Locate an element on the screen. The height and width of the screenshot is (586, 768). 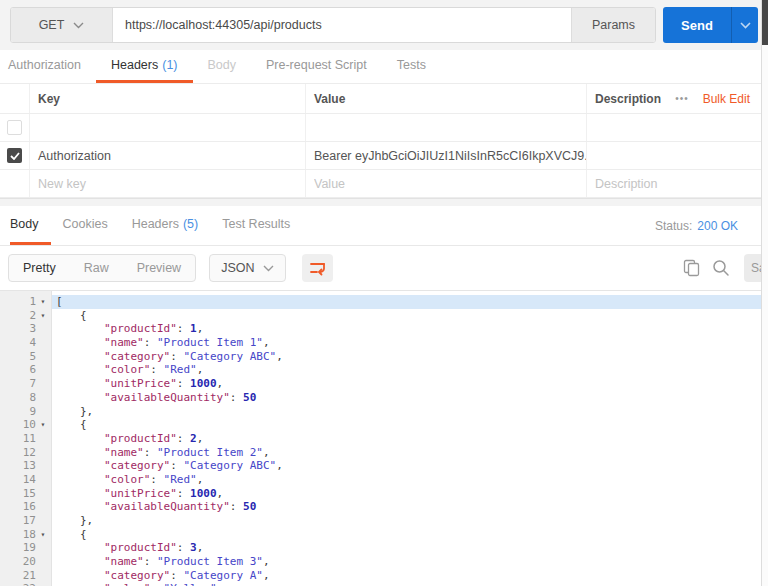
response-tab-headers: Headers (5) is located at coordinates (166, 226).